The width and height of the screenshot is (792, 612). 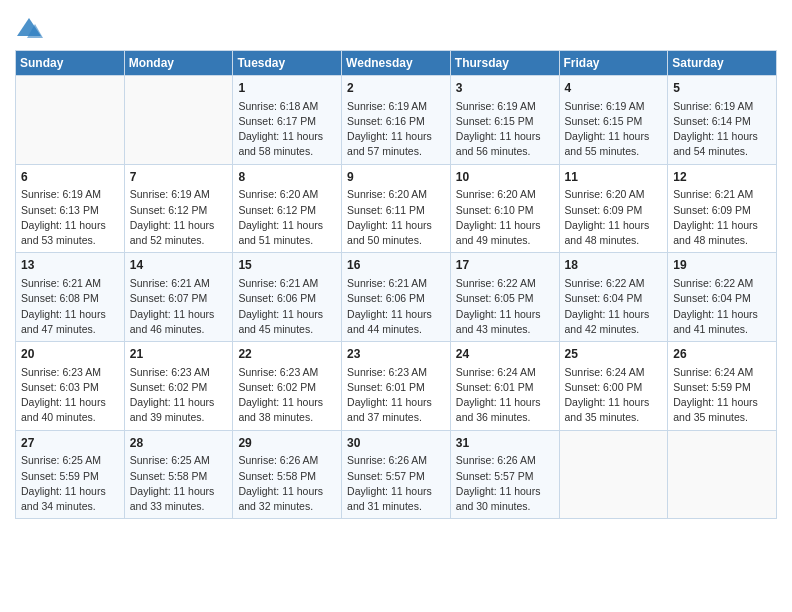 What do you see at coordinates (70, 306) in the screenshot?
I see `day-info: Sunrise: 6:21 AMSunset: 6:08 PMDaylight:…` at bounding box center [70, 306].